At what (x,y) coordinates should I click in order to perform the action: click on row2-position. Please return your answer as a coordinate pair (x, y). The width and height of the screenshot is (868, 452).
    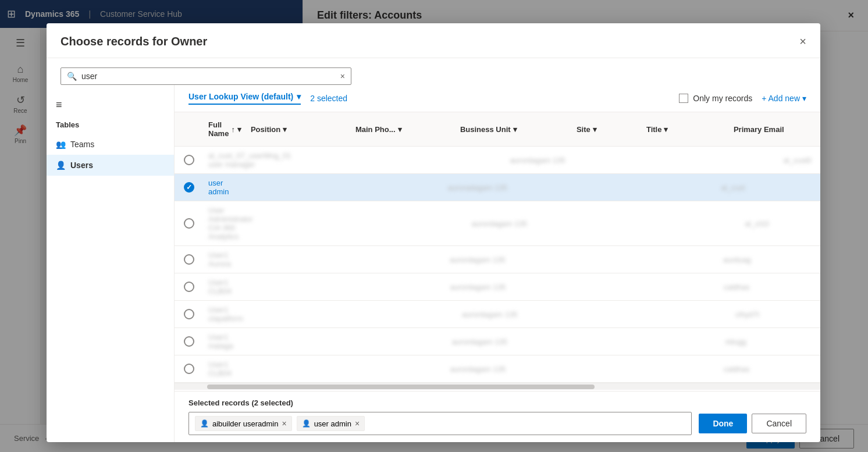
    Looking at the image, I should click on (286, 187).